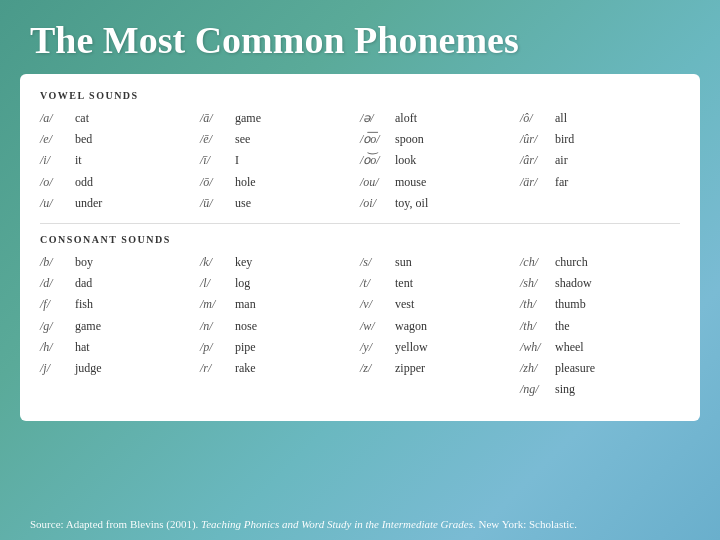  What do you see at coordinates (82, 118) in the screenshot?
I see `phoneme-word: cat` at bounding box center [82, 118].